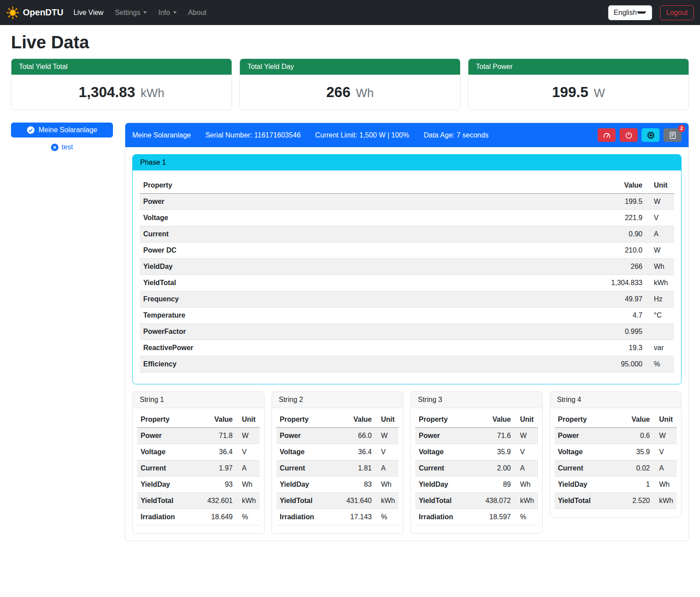  What do you see at coordinates (199, 468) in the screenshot?
I see `table-row: Current1.97A` at bounding box center [199, 468].